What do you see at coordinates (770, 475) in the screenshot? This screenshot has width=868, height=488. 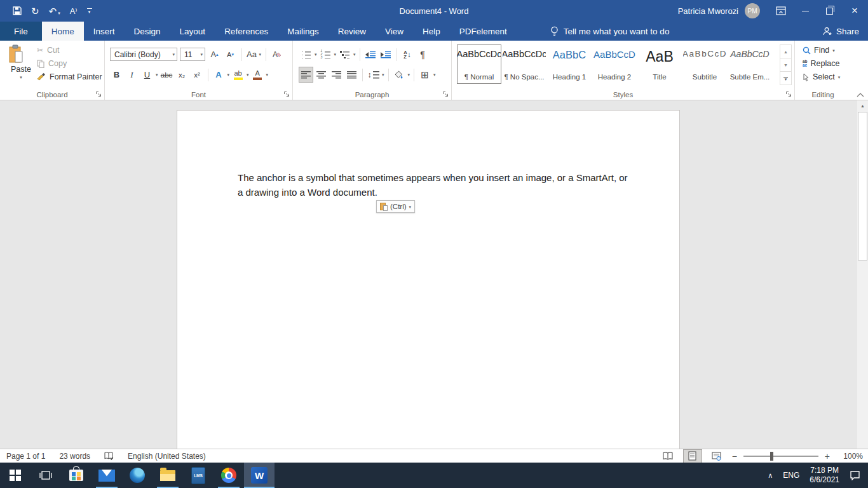 I see `tray-expand-icon: ∧` at bounding box center [770, 475].